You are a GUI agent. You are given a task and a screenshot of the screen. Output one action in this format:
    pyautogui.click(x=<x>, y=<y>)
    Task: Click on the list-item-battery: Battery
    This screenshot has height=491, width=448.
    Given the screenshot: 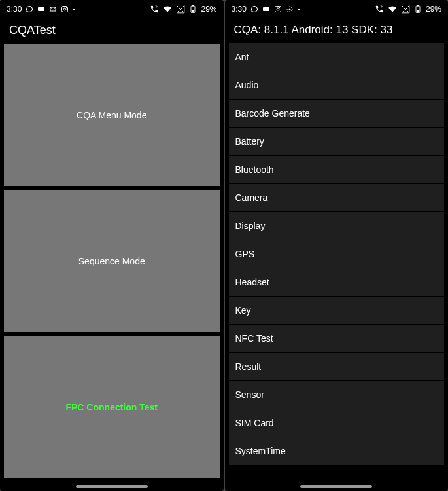 What is the action you would take?
    pyautogui.click(x=337, y=141)
    